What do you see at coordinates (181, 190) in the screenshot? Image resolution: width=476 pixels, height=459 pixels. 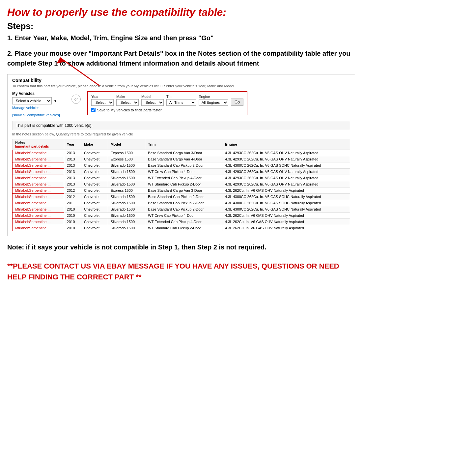 I see `table-row: Mfrlabel:Serpentine ... 2012 Chevrolet E…` at bounding box center [181, 190].